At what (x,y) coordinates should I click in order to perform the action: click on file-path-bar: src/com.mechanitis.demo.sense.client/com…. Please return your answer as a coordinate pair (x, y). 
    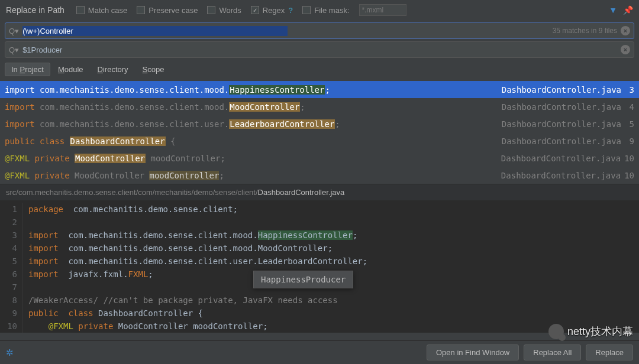
    Looking at the image, I should click on (320, 192).